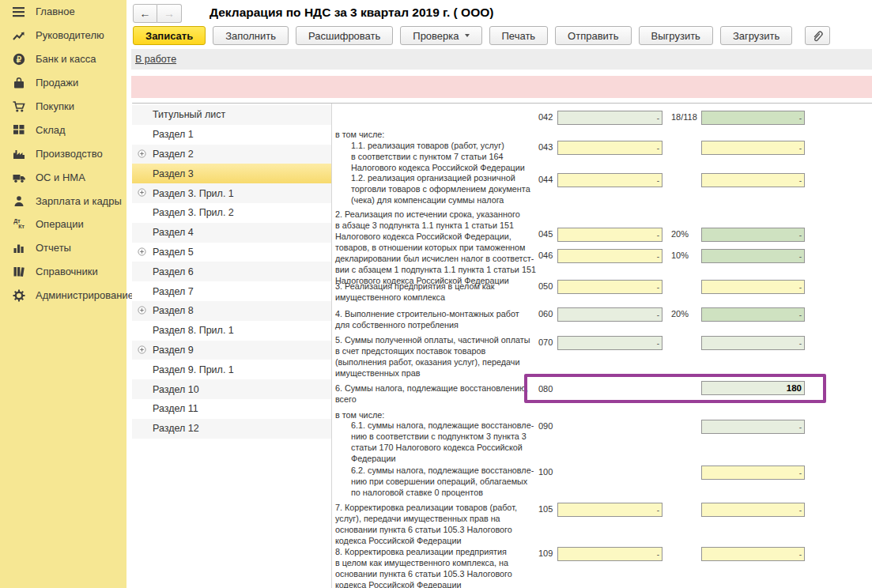  I want to click on field-042-tax: -, so click(753, 118).